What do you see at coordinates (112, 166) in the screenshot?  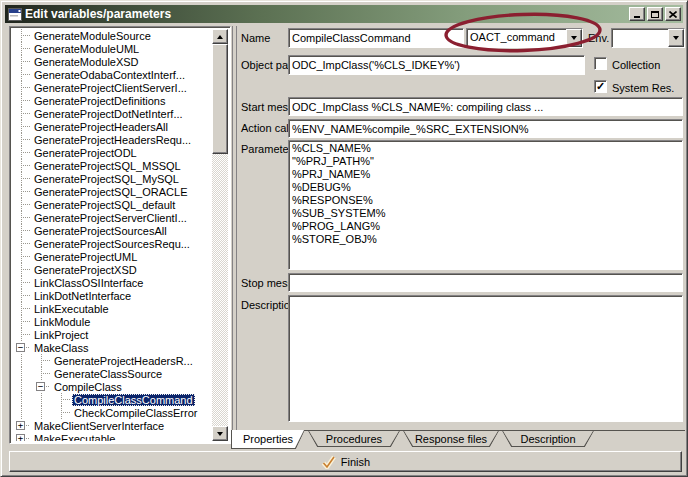 I see `tree-item: GenerateProjectSQL_MSSQL` at bounding box center [112, 166].